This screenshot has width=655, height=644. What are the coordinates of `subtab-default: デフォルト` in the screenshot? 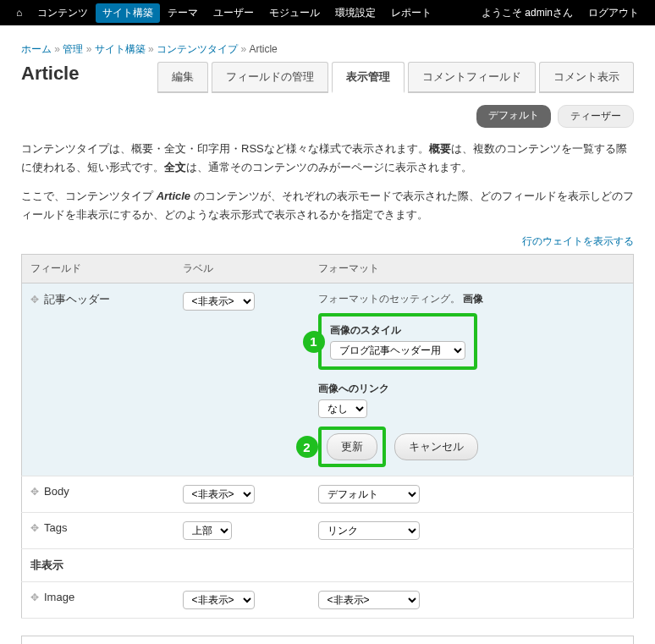 It's located at (514, 117).